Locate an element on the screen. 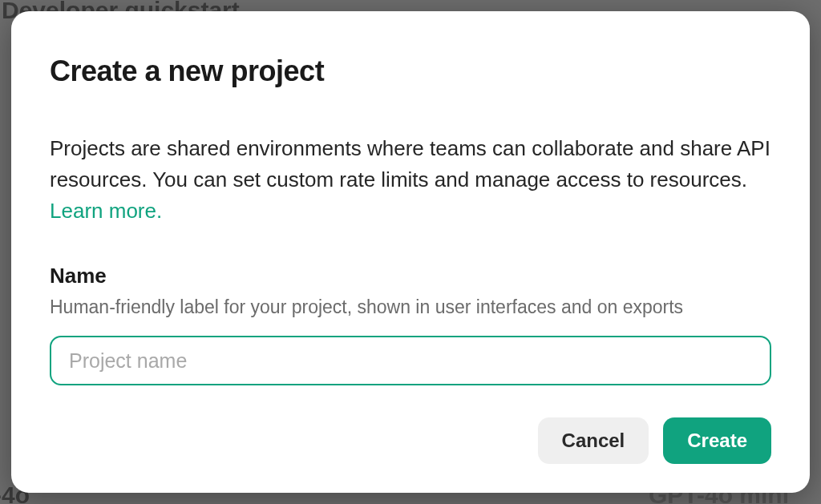 The height and width of the screenshot is (504, 821). project-name-input is located at coordinates (410, 361).